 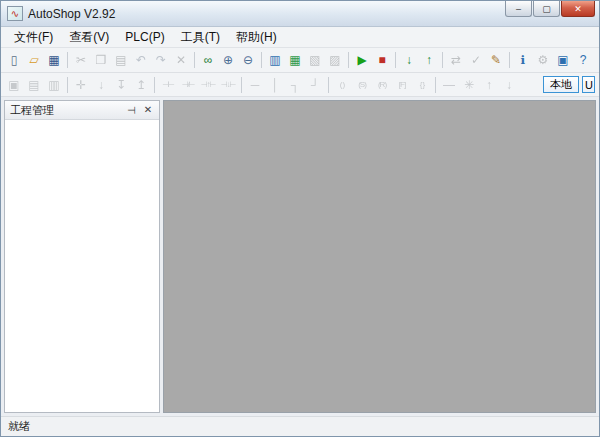 What do you see at coordinates (168, 85) in the screenshot?
I see `open-contact-icon: ⊣⊢` at bounding box center [168, 85].